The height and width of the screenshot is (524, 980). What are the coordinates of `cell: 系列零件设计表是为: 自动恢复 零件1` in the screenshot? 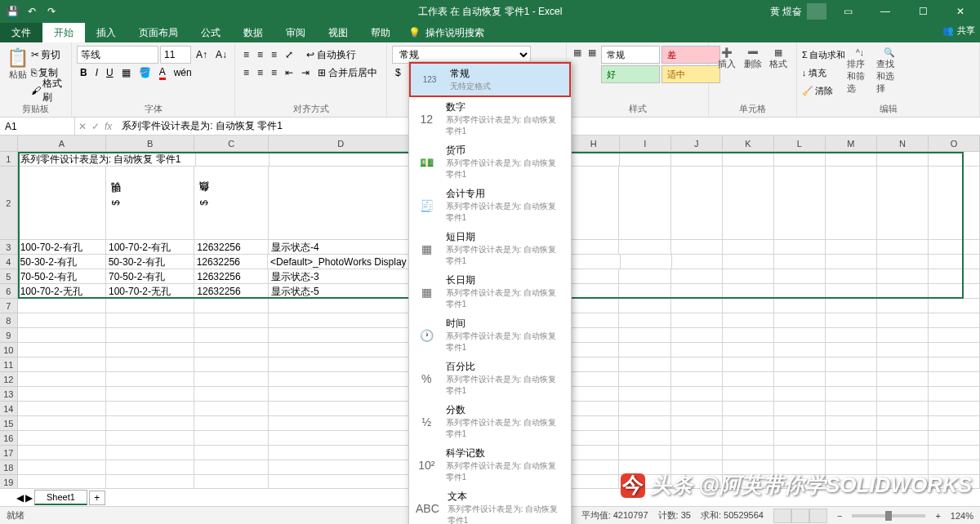 It's located at (63, 159).